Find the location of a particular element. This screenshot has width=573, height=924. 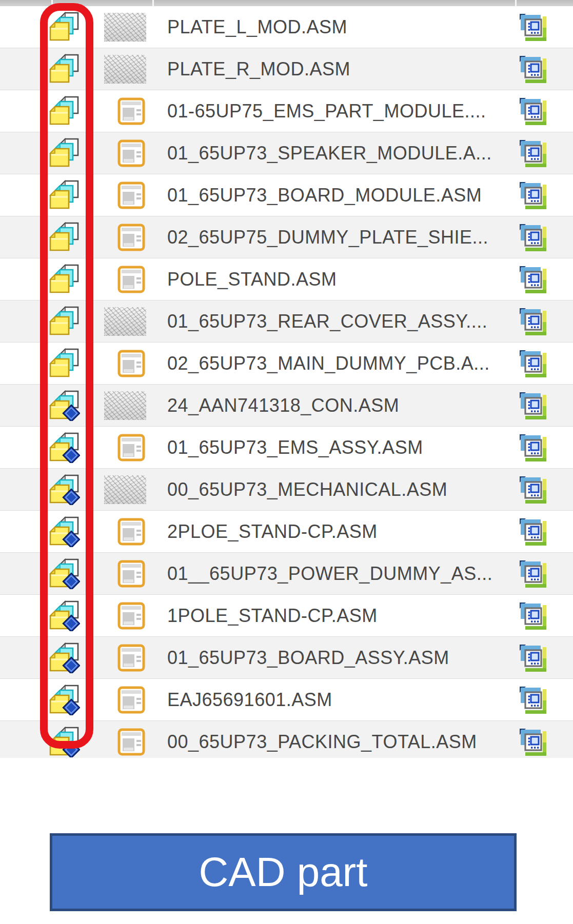

table-row: 01_65UP73_SPEAKER_MODULE.A... is located at coordinates (286, 153).